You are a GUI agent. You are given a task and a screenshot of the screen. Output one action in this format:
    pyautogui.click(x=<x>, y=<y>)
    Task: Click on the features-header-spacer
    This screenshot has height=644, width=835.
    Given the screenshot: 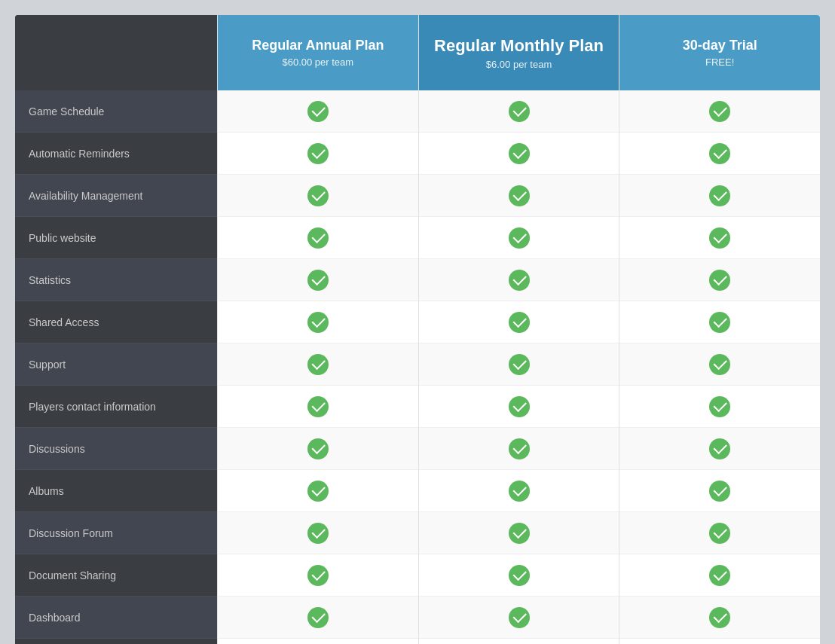 What is the action you would take?
    pyautogui.click(x=116, y=53)
    